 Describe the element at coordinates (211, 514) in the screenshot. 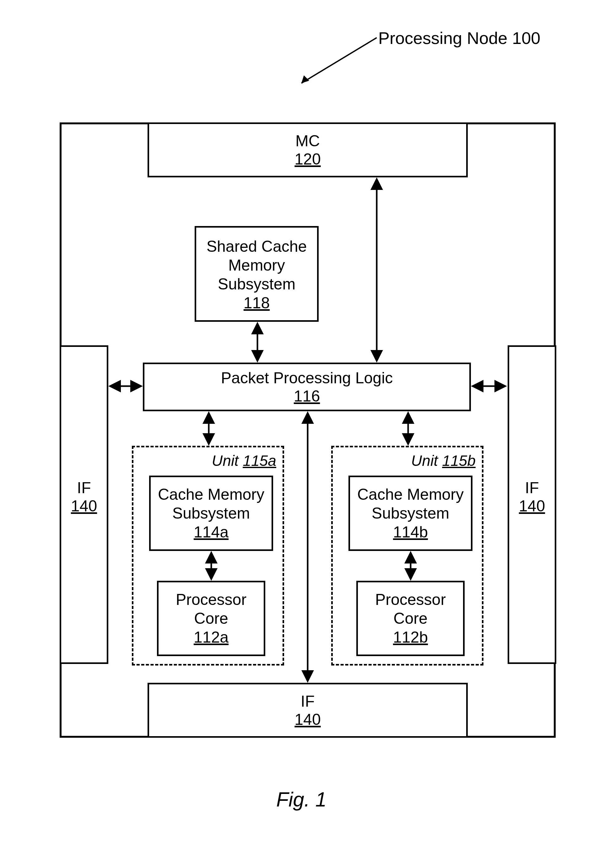

I see `cache-a-label: Cache Memory Subsystem 114a` at that location.